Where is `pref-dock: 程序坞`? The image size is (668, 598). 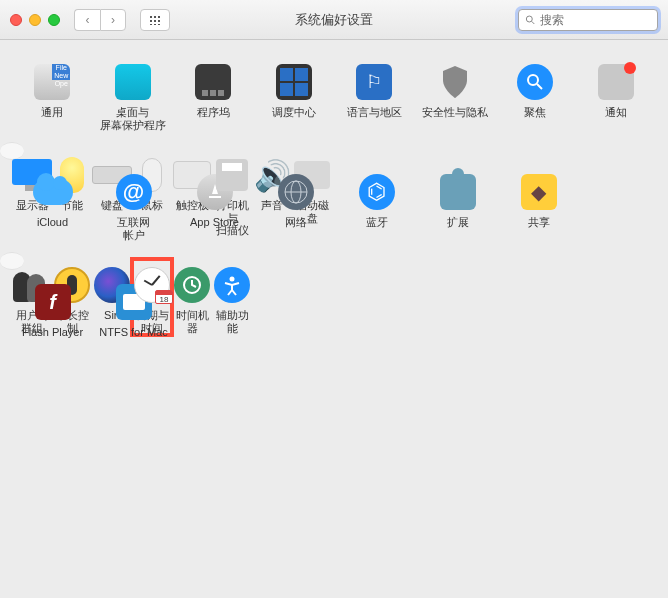 pref-dock: 程序坞 is located at coordinates (214, 94).